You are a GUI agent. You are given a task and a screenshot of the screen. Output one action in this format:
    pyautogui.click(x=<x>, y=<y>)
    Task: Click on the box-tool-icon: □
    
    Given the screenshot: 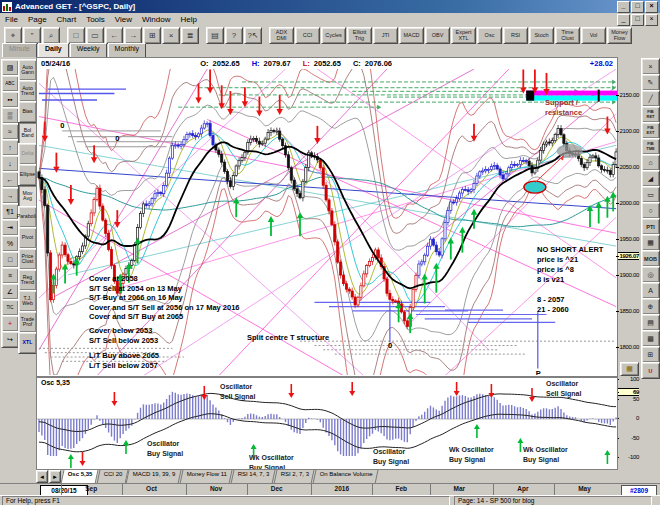 What is the action you would take?
    pyautogui.click(x=10, y=260)
    